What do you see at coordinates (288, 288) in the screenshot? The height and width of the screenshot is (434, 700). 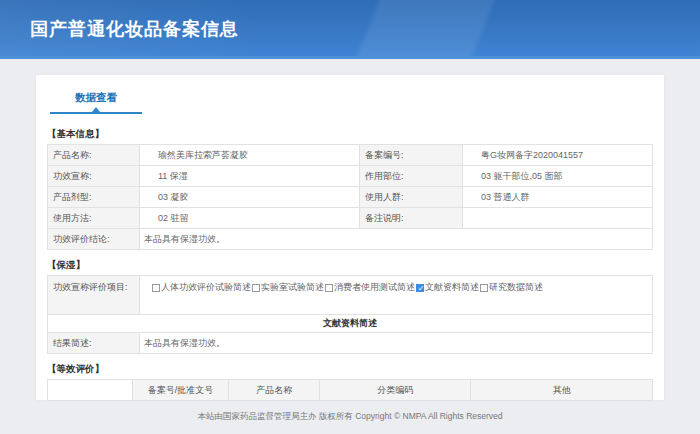 I see `checkbox-option-lab-test: 实验室试验简述` at bounding box center [288, 288].